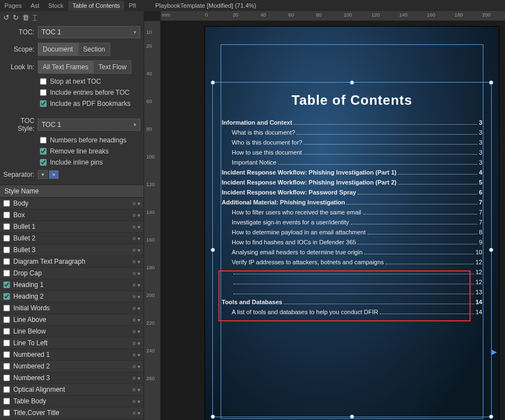 This screenshot has width=505, height=420. What do you see at coordinates (72, 285) in the screenshot?
I see `style-item: Heading 1≡▾` at bounding box center [72, 285].